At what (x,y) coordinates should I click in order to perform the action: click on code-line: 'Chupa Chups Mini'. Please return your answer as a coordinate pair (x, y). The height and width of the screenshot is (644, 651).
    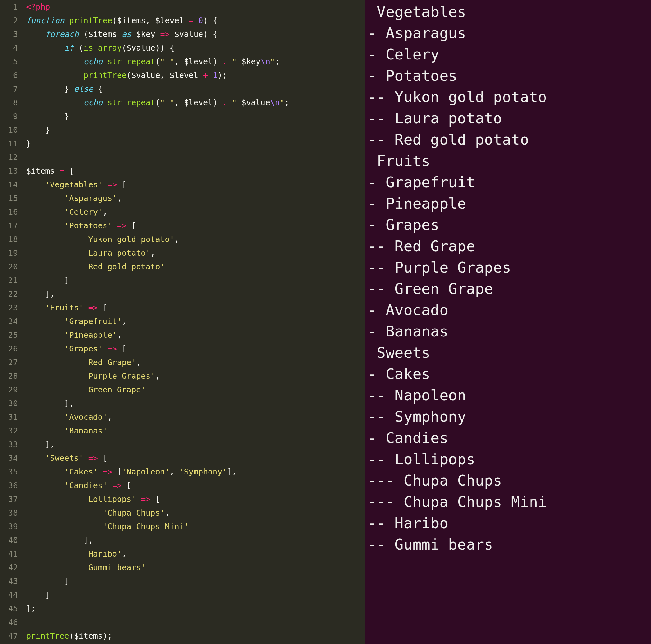
    Looking at the image, I should click on (195, 527).